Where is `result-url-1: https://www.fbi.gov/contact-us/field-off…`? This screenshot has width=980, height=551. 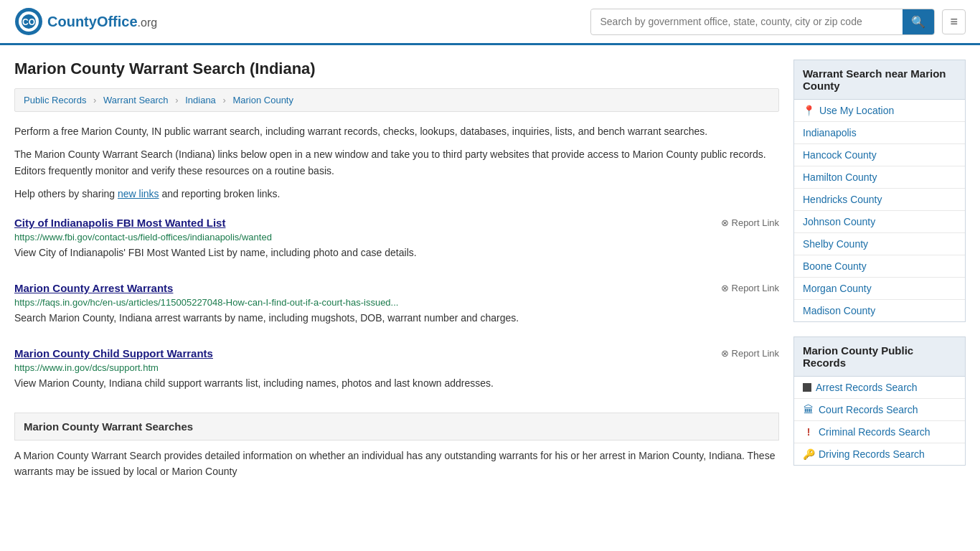 result-url-1: https://www.fbi.gov/contact-us/field-off… is located at coordinates (397, 237).